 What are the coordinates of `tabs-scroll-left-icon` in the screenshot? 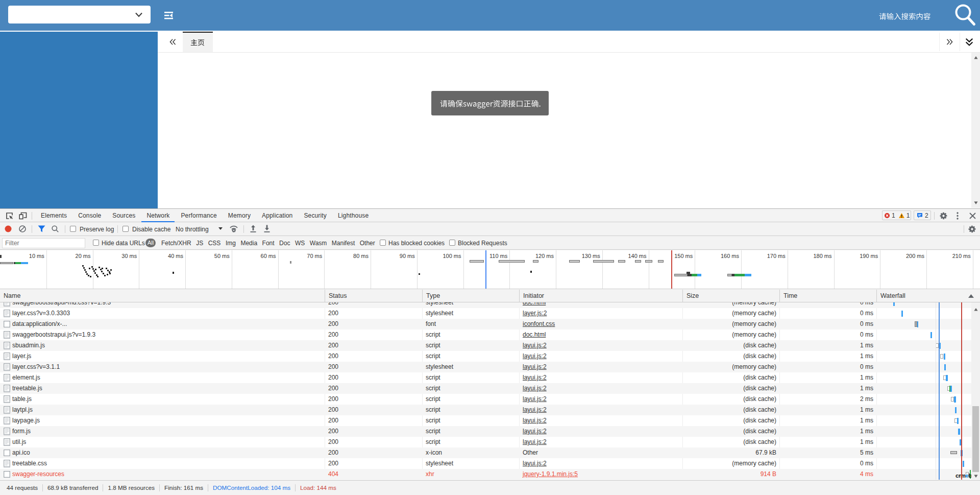 It's located at (173, 42).